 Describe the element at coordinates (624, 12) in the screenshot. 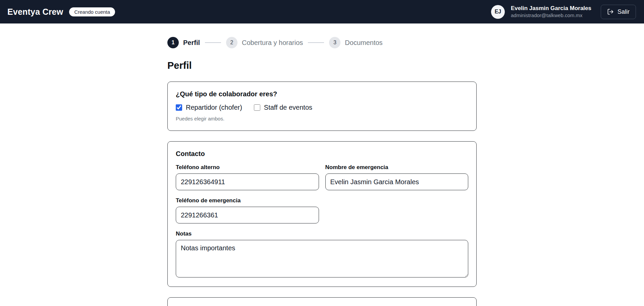

I see `logout-label: Salir` at that location.